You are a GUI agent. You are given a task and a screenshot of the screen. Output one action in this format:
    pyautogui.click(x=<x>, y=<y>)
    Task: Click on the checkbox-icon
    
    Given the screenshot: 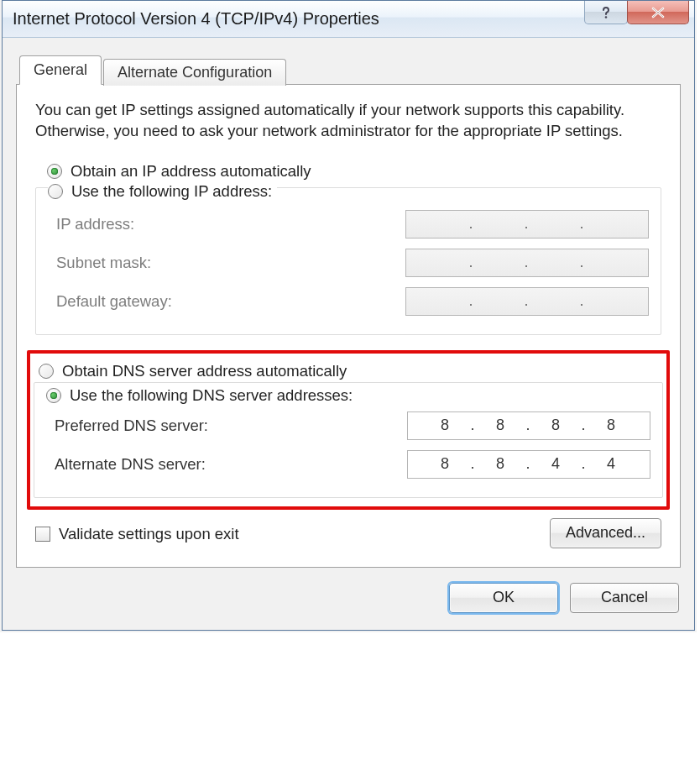 What is the action you would take?
    pyautogui.click(x=43, y=534)
    